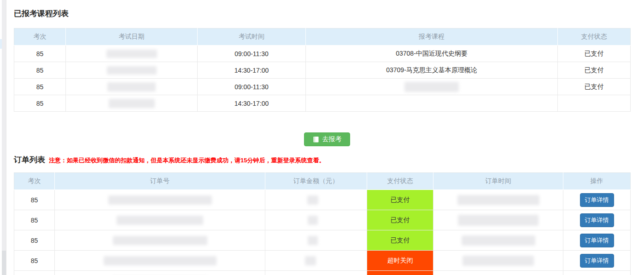 Image resolution: width=644 pixels, height=275 pixels. Describe the element at coordinates (41, 14) in the screenshot. I see `registered-courses-title: 已报考课程列表` at that location.